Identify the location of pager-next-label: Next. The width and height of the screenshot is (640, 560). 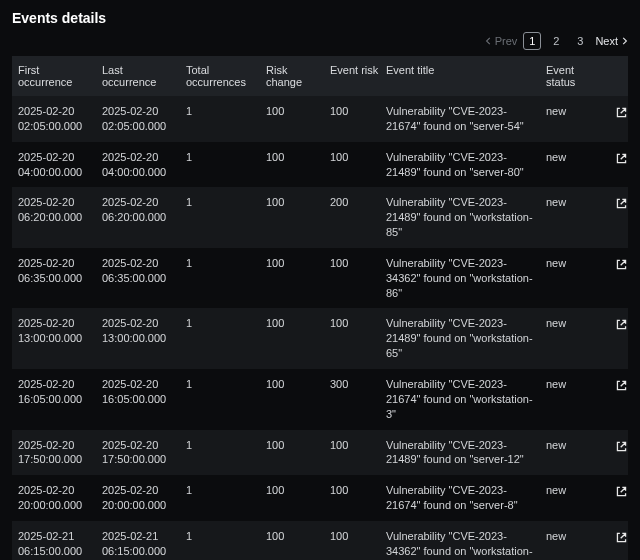
(606, 41).